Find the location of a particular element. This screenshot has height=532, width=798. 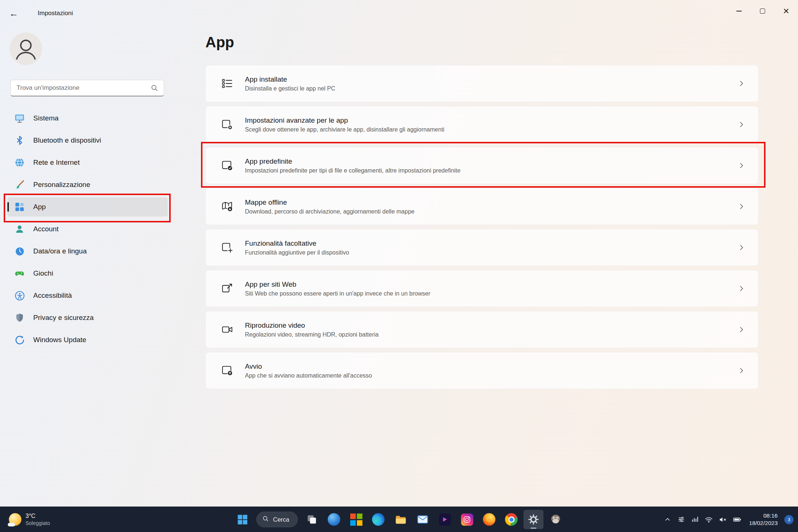

search-input is located at coordinates (81, 88).